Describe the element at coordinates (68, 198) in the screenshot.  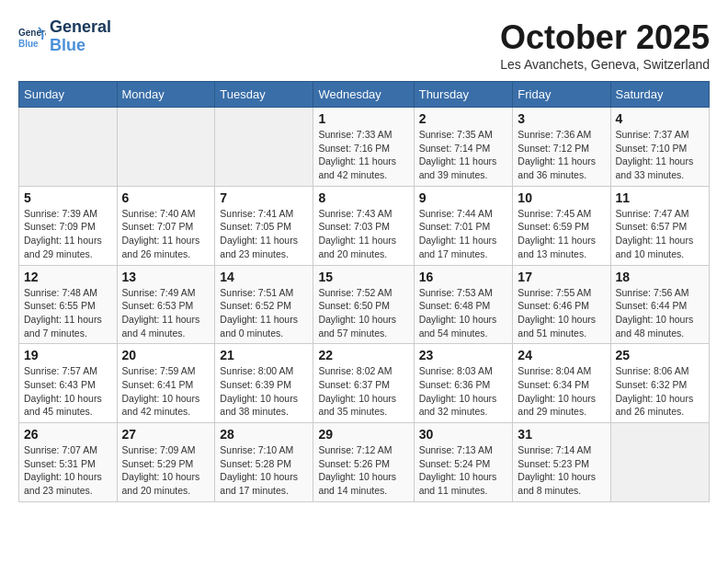
I see `day-number: 5` at that location.